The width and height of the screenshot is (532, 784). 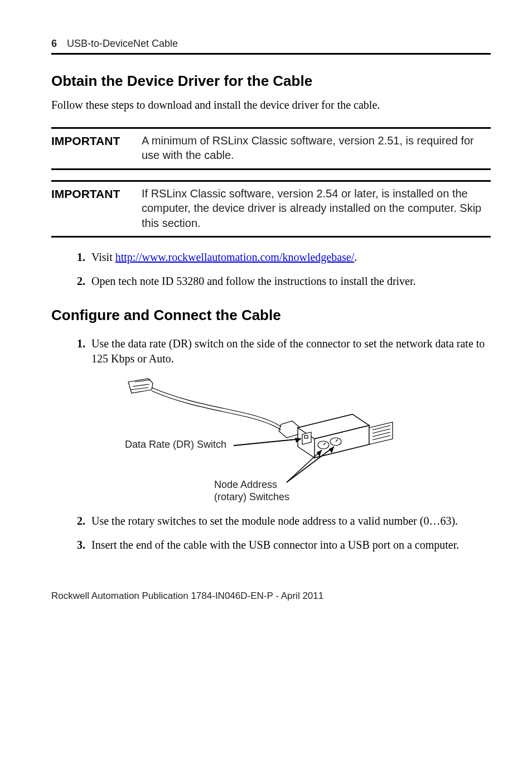 I want to click on diagram-label-dr-switch: Data Rate (DR) Switch, so click(x=176, y=444).